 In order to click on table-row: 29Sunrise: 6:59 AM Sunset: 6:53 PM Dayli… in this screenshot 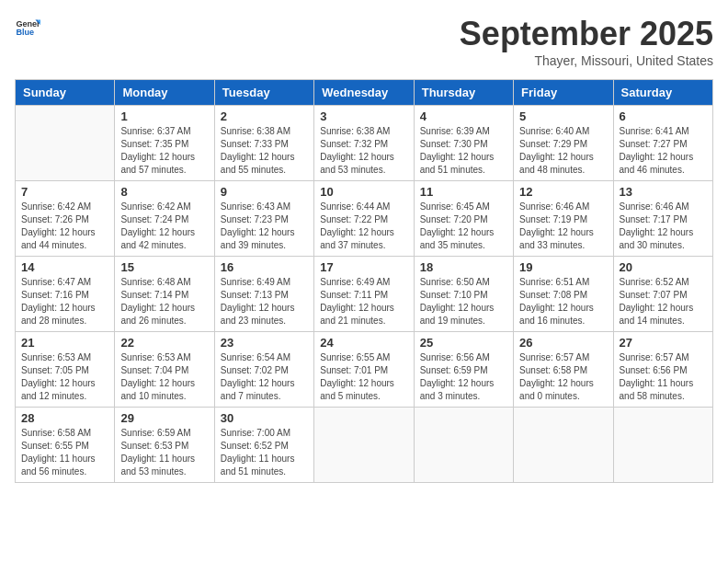, I will do `click(165, 445)`.